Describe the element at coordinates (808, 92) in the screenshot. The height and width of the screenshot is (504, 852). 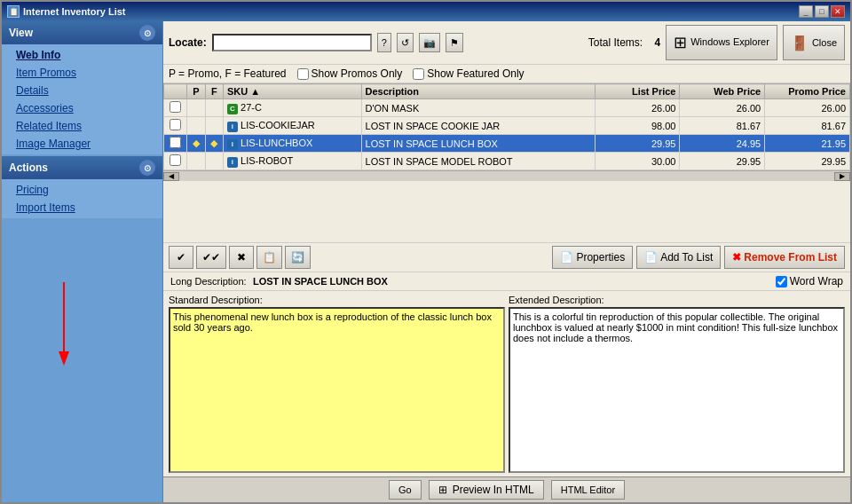
I see `col-header-promo-price: Promo Price` at that location.